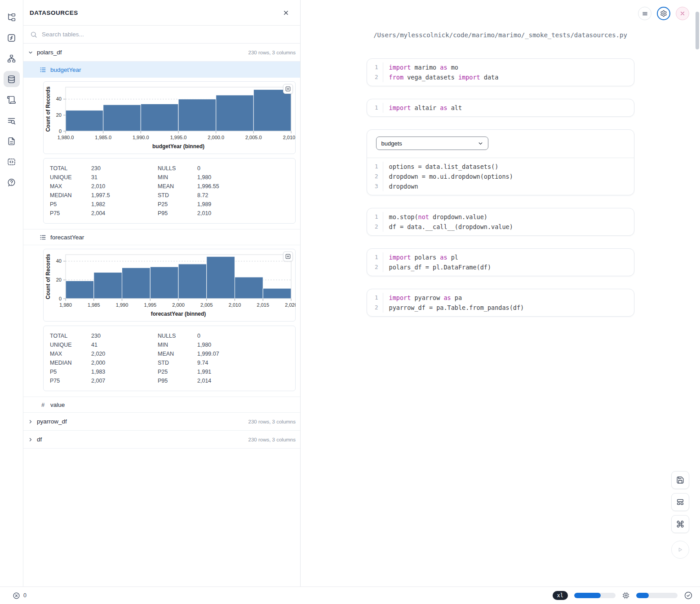  Describe the element at coordinates (680, 502) in the screenshot. I see `layout-panels-icon` at that location.